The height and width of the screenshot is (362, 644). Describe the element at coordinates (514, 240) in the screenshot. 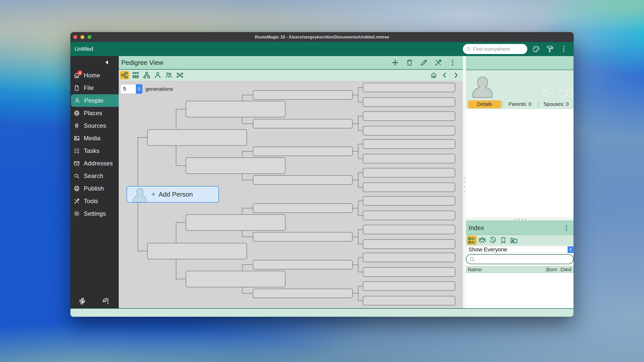

I see `folder-person-icon` at that location.